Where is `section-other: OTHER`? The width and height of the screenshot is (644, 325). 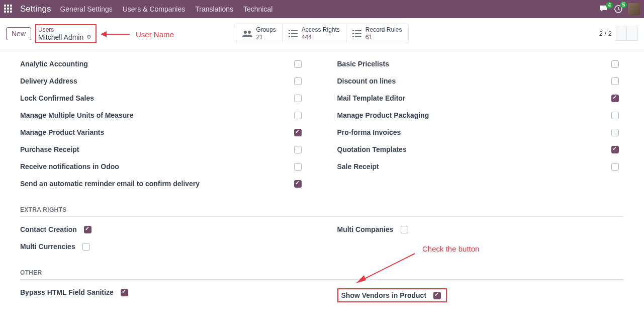
section-other: OTHER is located at coordinates (322, 275).